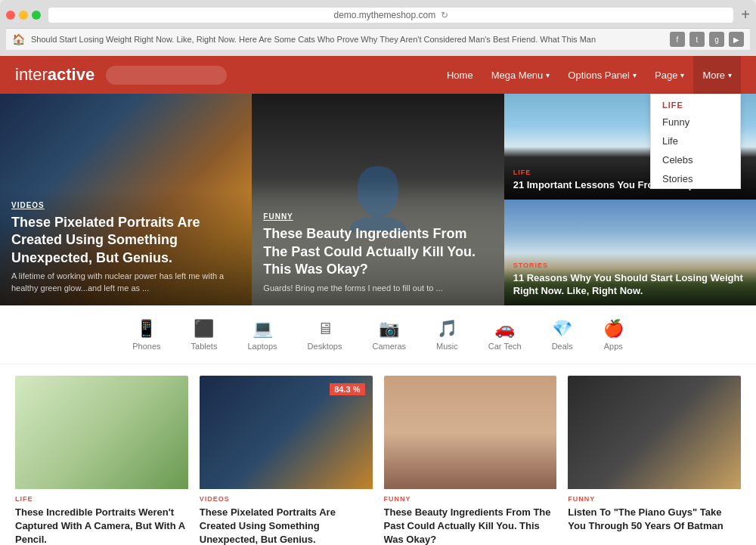 This screenshot has height=545, width=756. What do you see at coordinates (517, 76) in the screenshot?
I see `nav-mega-menu-label: Mega Menu` at bounding box center [517, 76].